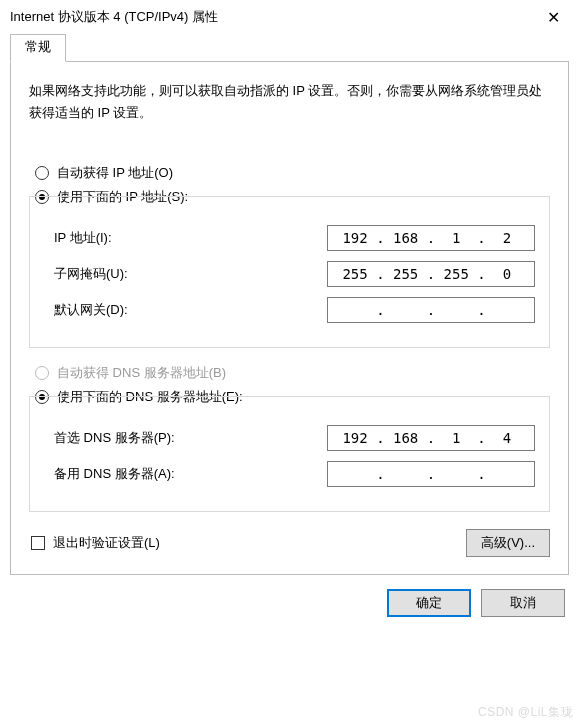 The width and height of the screenshot is (579, 725). What do you see at coordinates (526, 712) in the screenshot?
I see `watermark-text: CSDN @LiL集珑` at bounding box center [526, 712].